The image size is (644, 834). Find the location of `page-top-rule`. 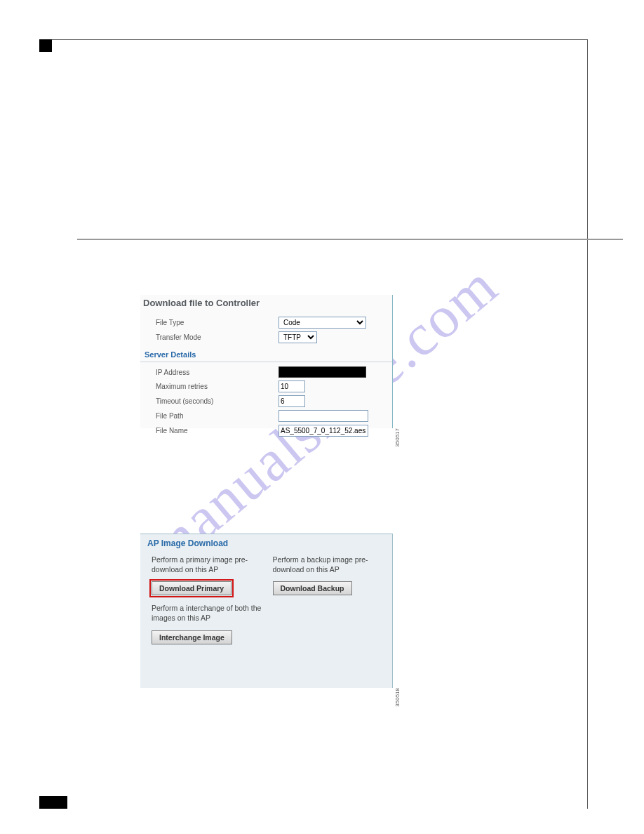

page-top-rule is located at coordinates (314, 39).